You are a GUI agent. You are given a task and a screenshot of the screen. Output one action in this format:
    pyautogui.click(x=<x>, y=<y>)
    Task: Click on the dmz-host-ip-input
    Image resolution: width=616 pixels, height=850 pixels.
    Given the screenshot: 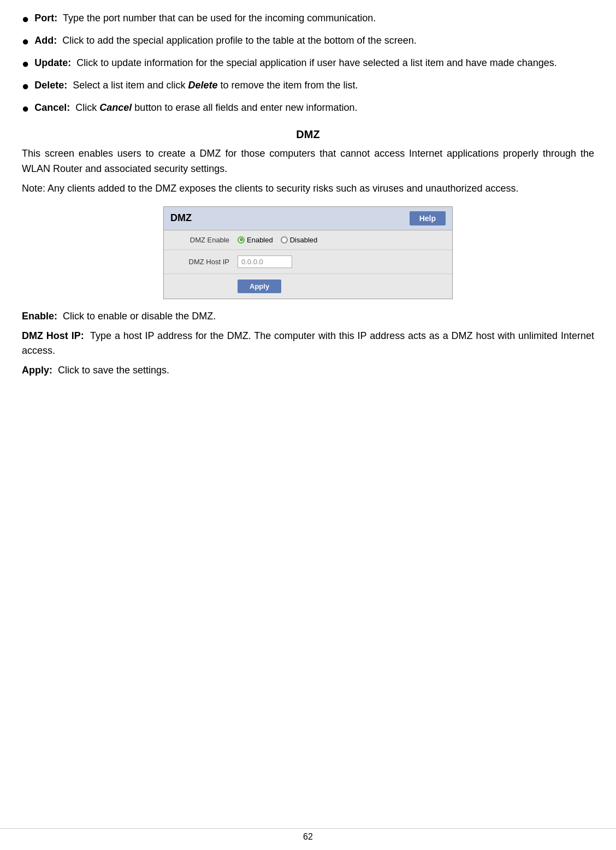 What is the action you would take?
    pyautogui.click(x=265, y=262)
    